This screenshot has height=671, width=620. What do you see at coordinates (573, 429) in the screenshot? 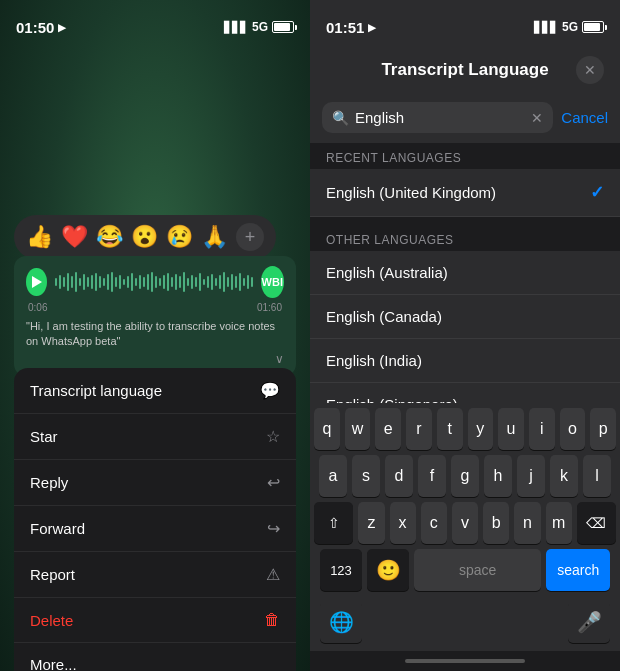
I see `key-o: o` at bounding box center [573, 429].